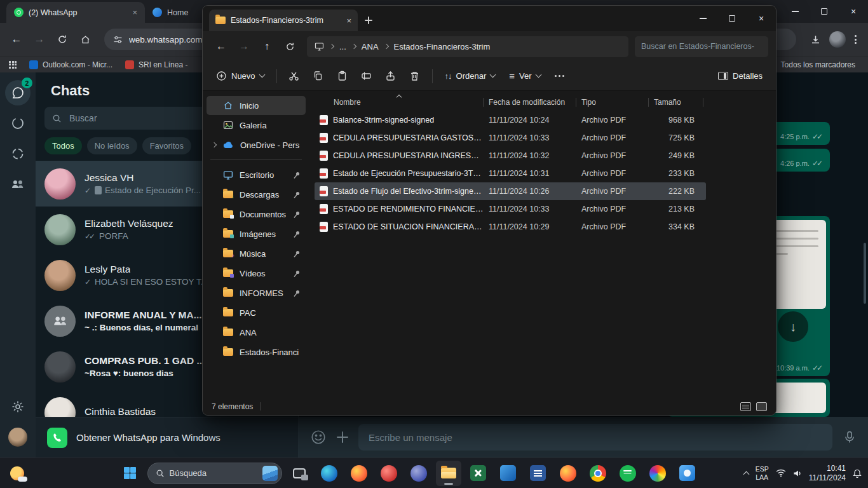 The height and width of the screenshot is (488, 868). What do you see at coordinates (18, 123) in the screenshot?
I see `status-nav-button` at bounding box center [18, 123].